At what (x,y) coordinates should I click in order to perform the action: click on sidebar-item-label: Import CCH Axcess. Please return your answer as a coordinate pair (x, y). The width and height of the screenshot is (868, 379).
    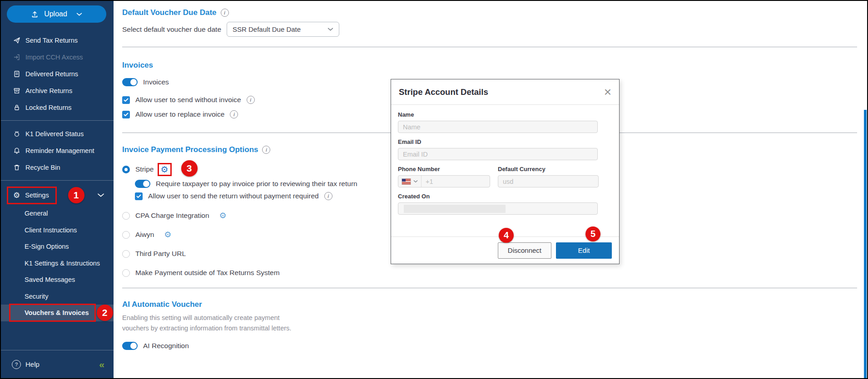
    Looking at the image, I should click on (55, 57).